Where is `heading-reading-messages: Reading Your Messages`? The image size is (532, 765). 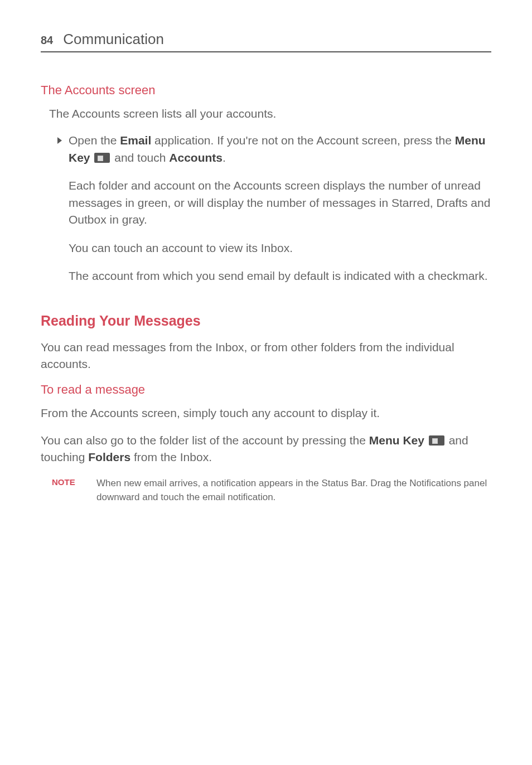 heading-reading-messages: Reading Your Messages is located at coordinates (266, 321).